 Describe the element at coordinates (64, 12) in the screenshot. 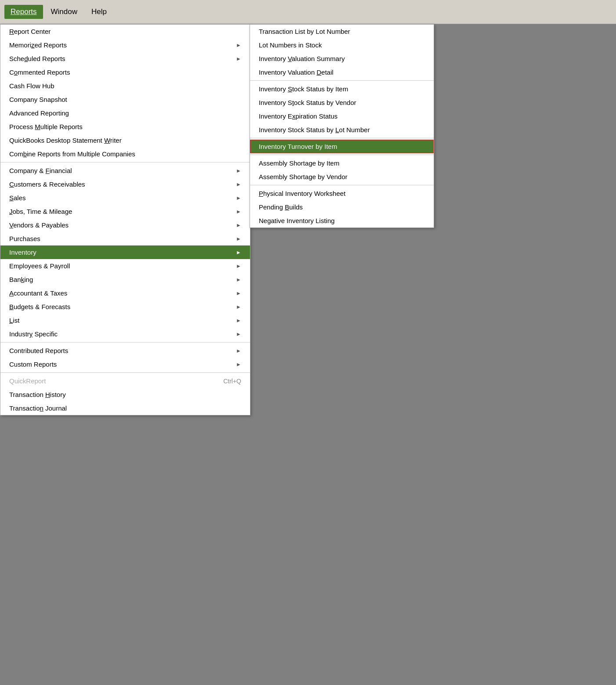

I see `menu-window: Window` at that location.